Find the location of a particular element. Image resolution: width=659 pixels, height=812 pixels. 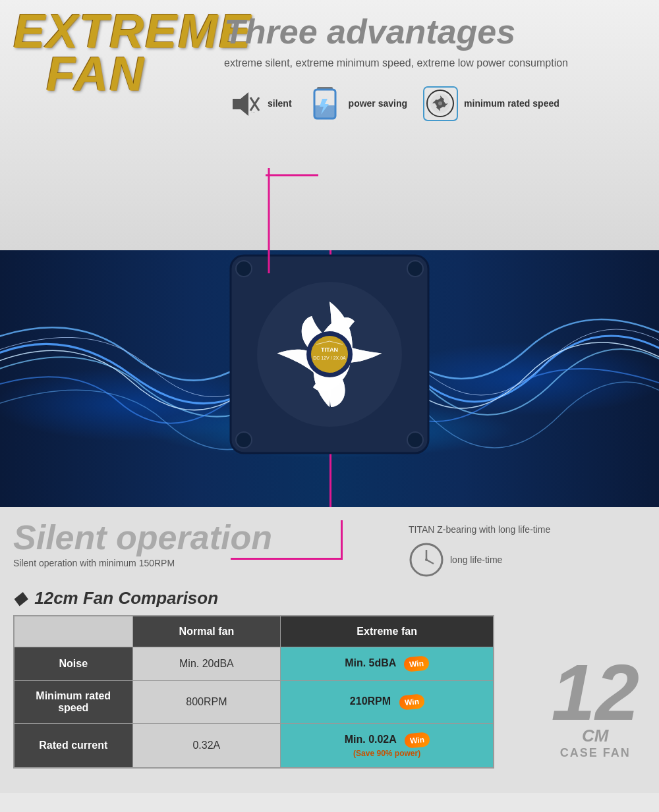

diamond-icon: ◆ is located at coordinates (20, 598).